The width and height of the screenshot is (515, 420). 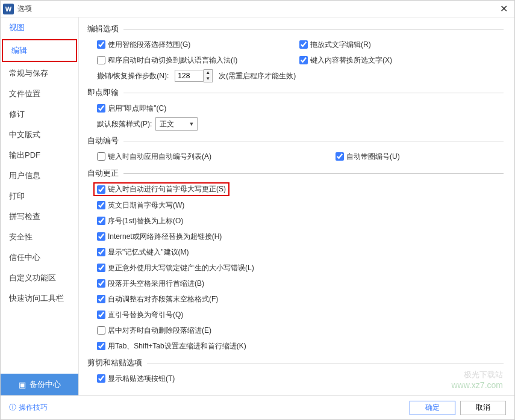 What do you see at coordinates (258, 9) in the screenshot?
I see `titlebar: W 选项 ✕` at bounding box center [258, 9].